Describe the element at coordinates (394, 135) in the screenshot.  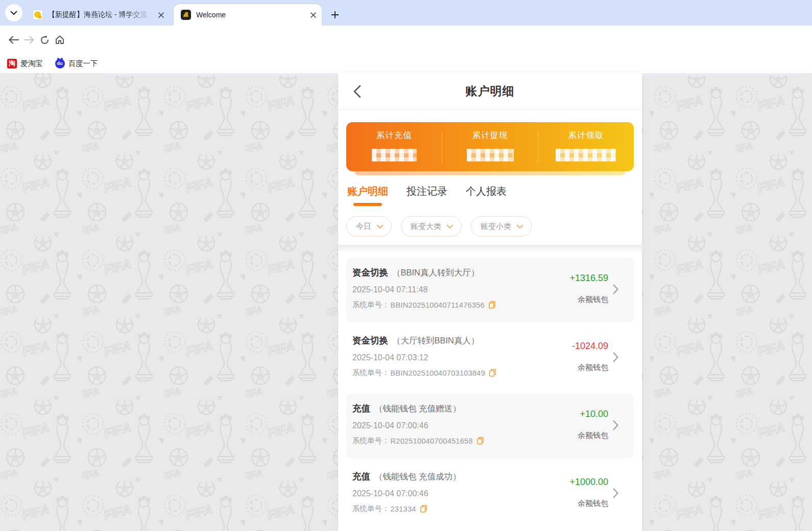
I see `summary-label: 累计充值` at that location.